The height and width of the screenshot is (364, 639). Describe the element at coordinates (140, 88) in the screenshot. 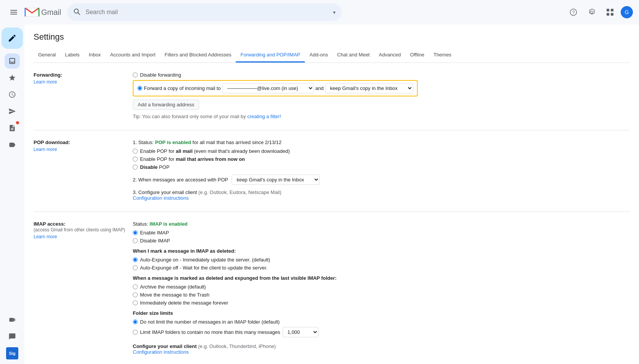

I see `forward-enable-radio` at that location.